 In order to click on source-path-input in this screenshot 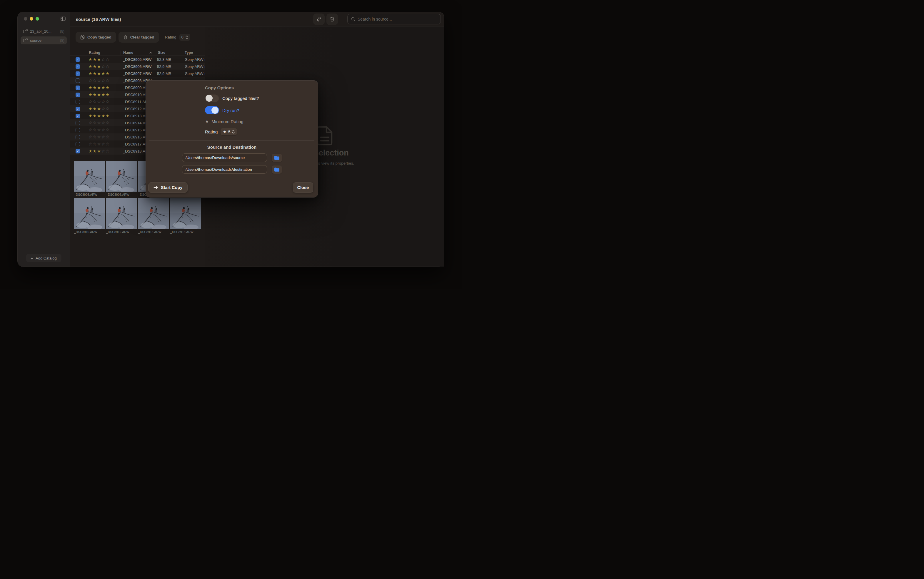, I will do `click(224, 158)`.